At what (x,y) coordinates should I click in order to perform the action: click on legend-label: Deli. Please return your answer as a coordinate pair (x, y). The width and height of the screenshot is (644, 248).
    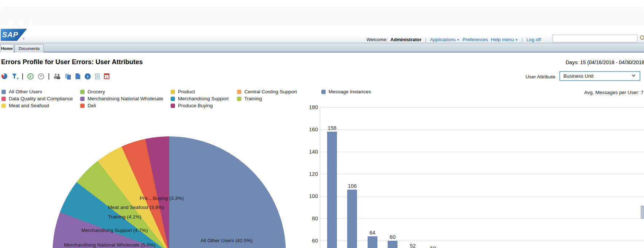
    Looking at the image, I should click on (92, 106).